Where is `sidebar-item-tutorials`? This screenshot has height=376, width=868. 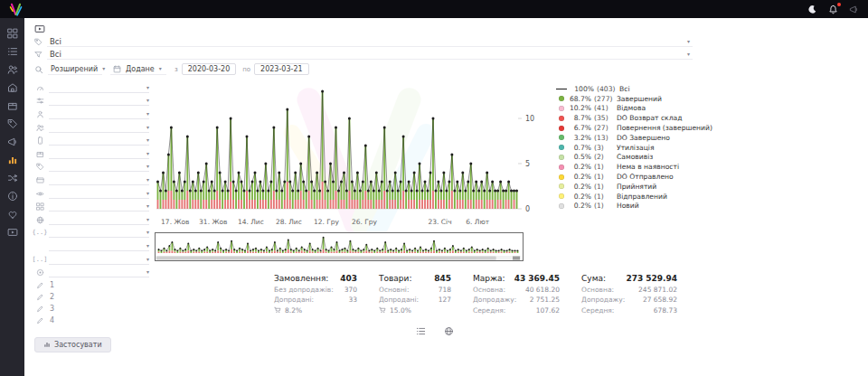 sidebar-item-tutorials is located at coordinates (13, 231).